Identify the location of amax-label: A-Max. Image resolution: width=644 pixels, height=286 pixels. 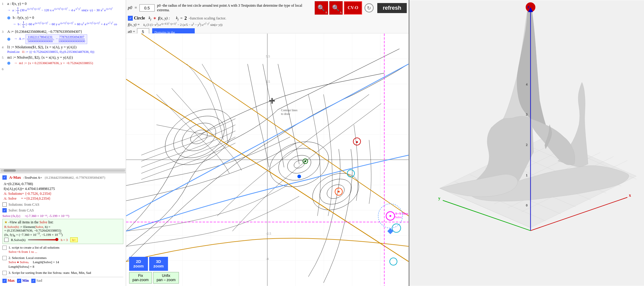
(15, 177).